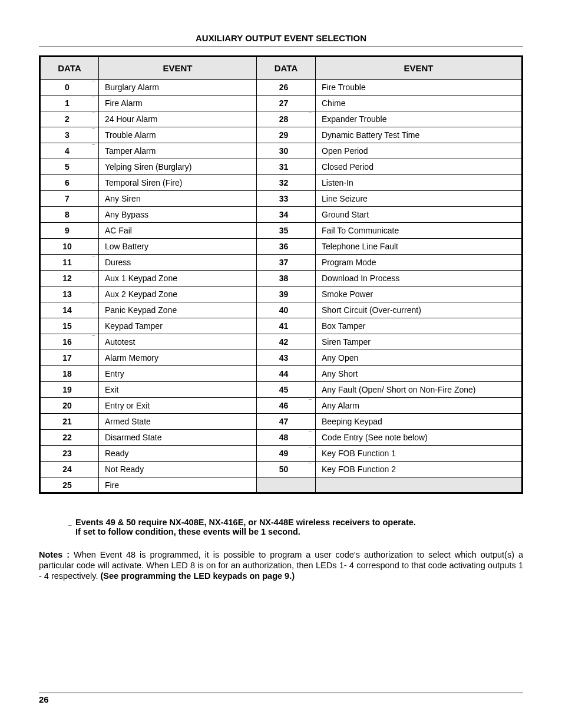 This screenshot has width=562, height=728. Describe the element at coordinates (419, 87) in the screenshot. I see `event-cell: Fire Trouble` at that location.